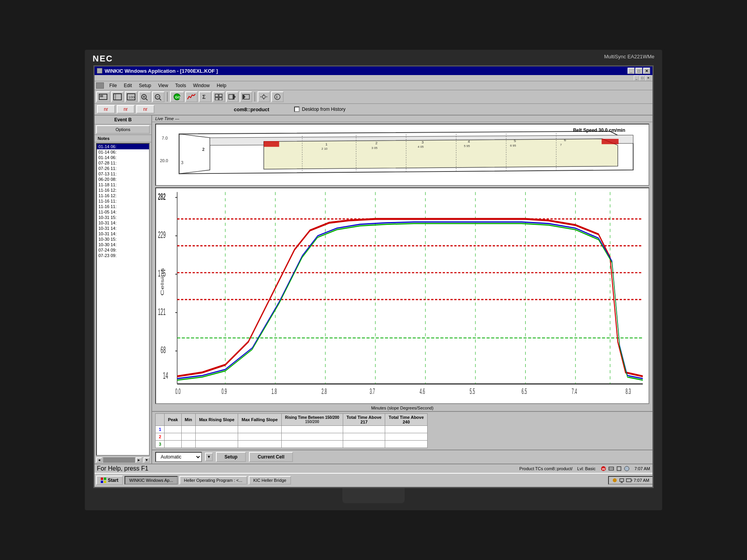  Describe the element at coordinates (123, 130) in the screenshot. I see `options-button: Options` at that location.